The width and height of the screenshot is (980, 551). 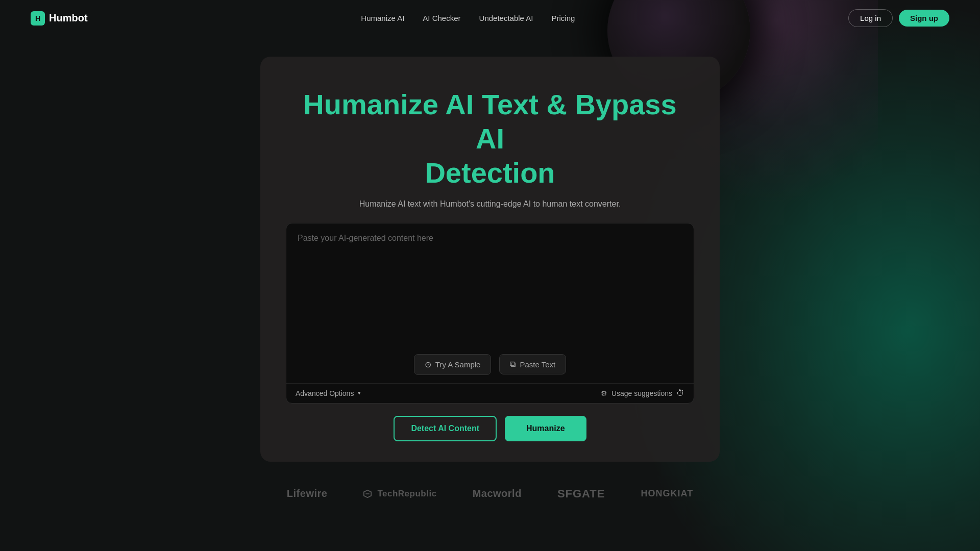 What do you see at coordinates (871, 18) in the screenshot?
I see `login-button: Log in` at bounding box center [871, 18].